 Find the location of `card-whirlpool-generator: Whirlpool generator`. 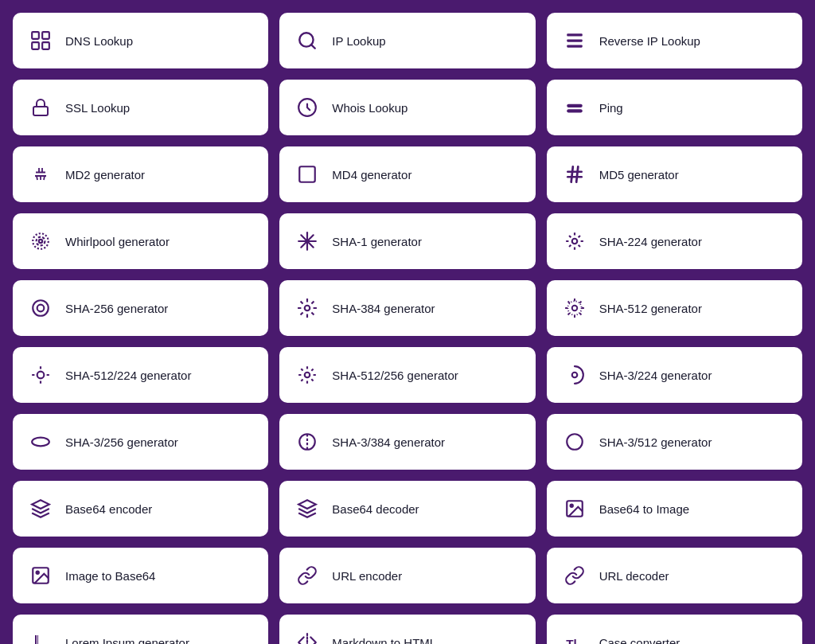

card-whirlpool-generator: Whirlpool generator is located at coordinates (140, 241).